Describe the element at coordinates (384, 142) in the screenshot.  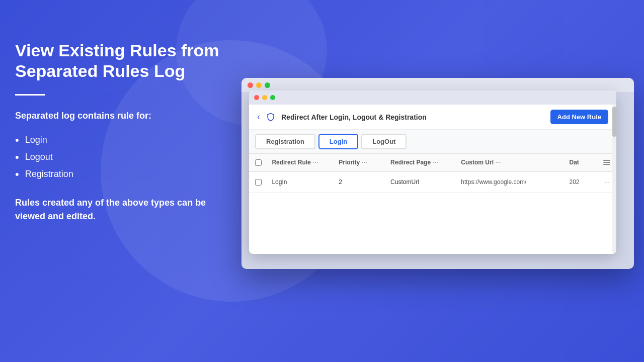
I see `tab-logout: LogOut` at that location.